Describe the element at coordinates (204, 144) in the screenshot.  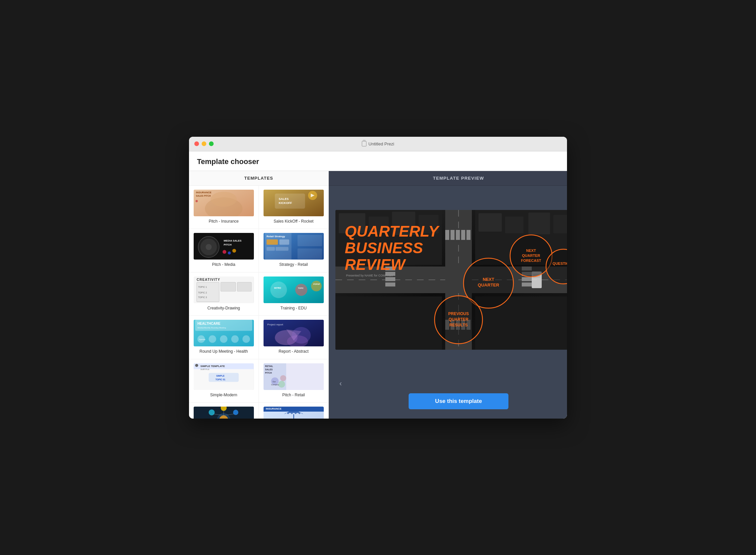
I see `minimize-button` at that location.